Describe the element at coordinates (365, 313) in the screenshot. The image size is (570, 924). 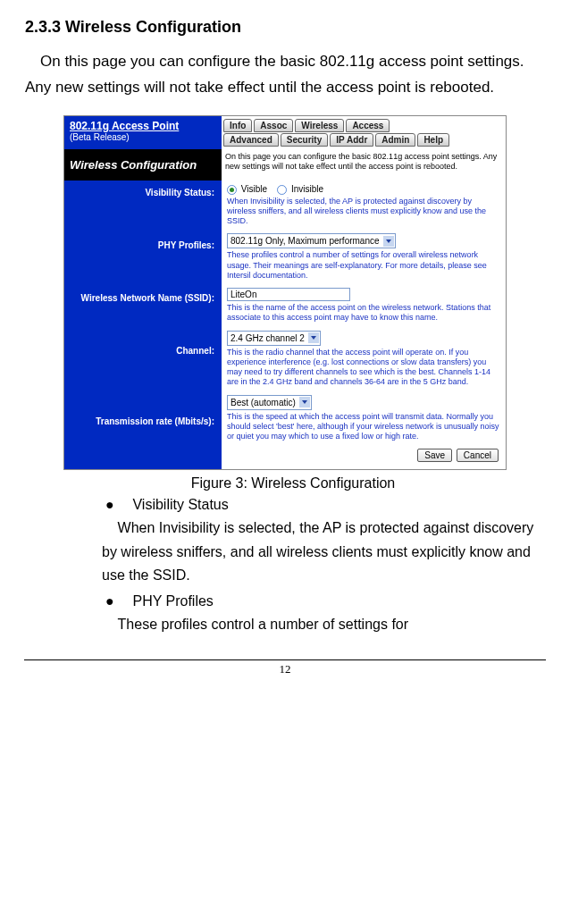
I see `ssid-help: This is the name of the access point on …` at that location.